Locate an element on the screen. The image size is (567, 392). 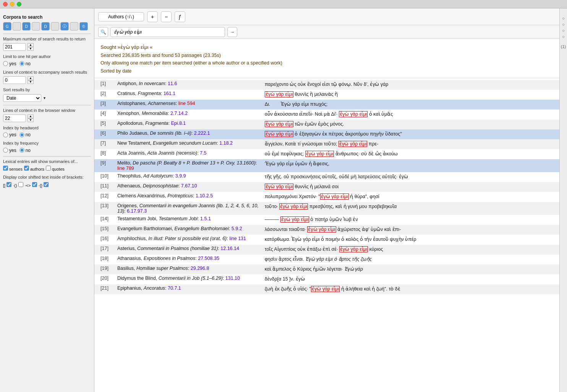
result-link: line 789 is located at coordinates (126, 168).